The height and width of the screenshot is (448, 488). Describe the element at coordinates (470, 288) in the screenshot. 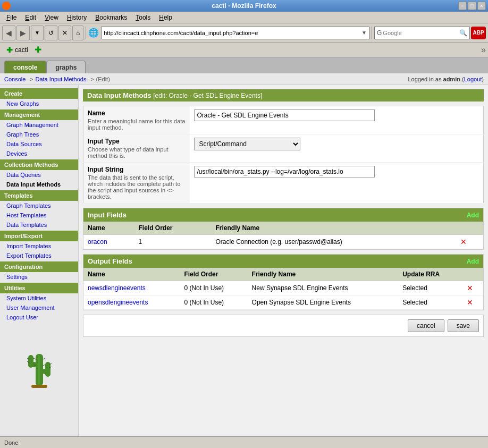

I see `delete-icon-output-0: ✕` at that location.